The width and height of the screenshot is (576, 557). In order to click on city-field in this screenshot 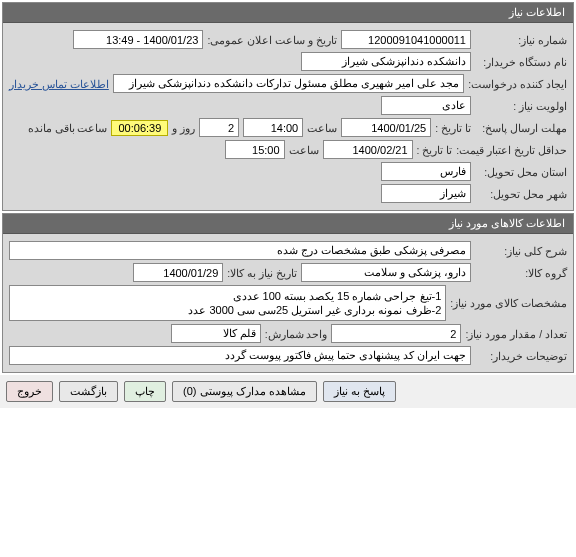, I will do `click(426, 194)`.